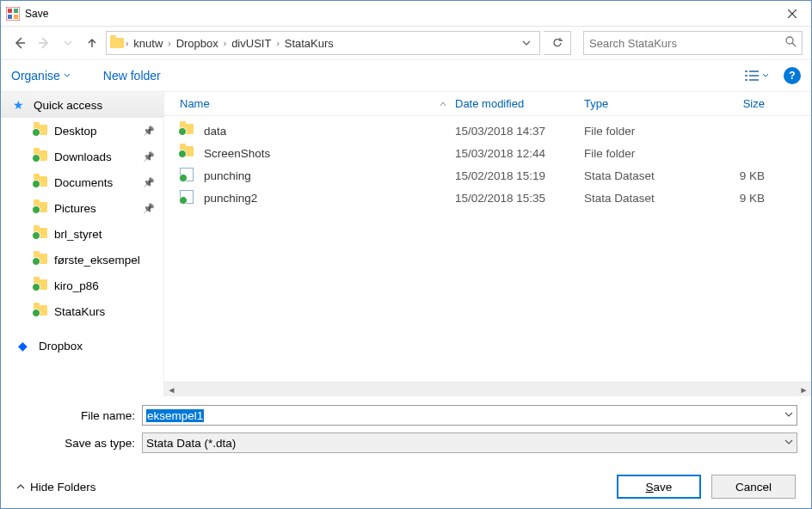 This screenshot has width=812, height=509. Describe the element at coordinates (20, 43) in the screenshot. I see `back-button` at that location.